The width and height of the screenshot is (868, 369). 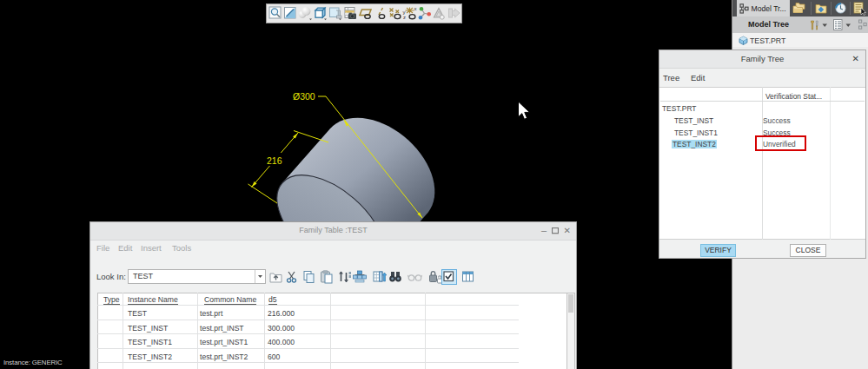 I want to click on svg-text: Ø300, so click(x=304, y=96).